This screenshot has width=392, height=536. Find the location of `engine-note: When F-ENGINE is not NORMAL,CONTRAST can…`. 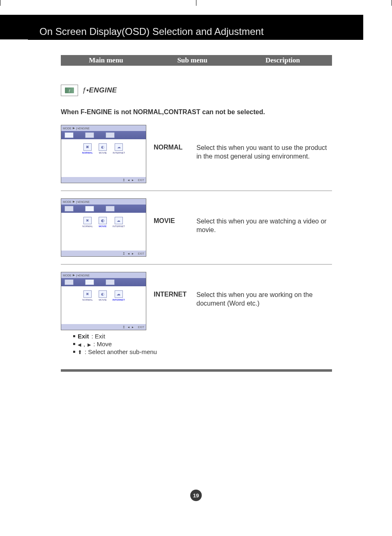

engine-note: When F-ENGINE is not NORMAL,CONTRAST can… is located at coordinates (196, 112).